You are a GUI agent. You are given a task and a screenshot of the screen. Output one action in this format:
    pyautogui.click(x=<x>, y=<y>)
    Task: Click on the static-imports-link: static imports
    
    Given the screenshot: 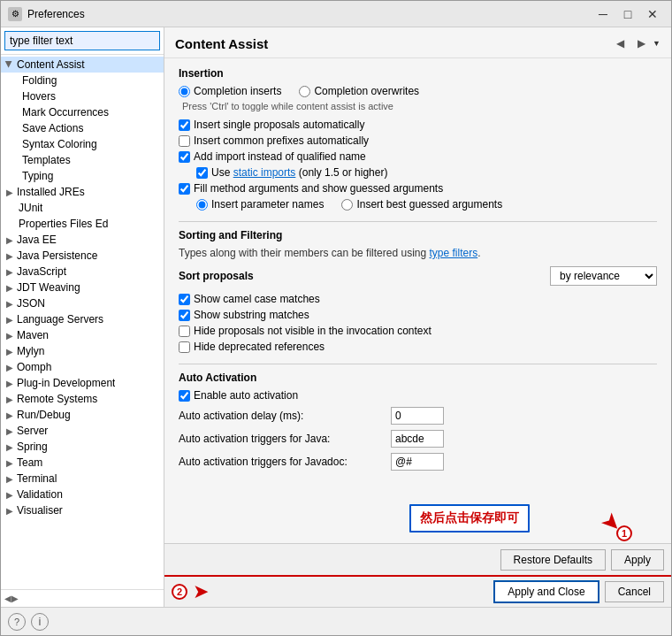 What is the action you would take?
    pyautogui.click(x=265, y=172)
    